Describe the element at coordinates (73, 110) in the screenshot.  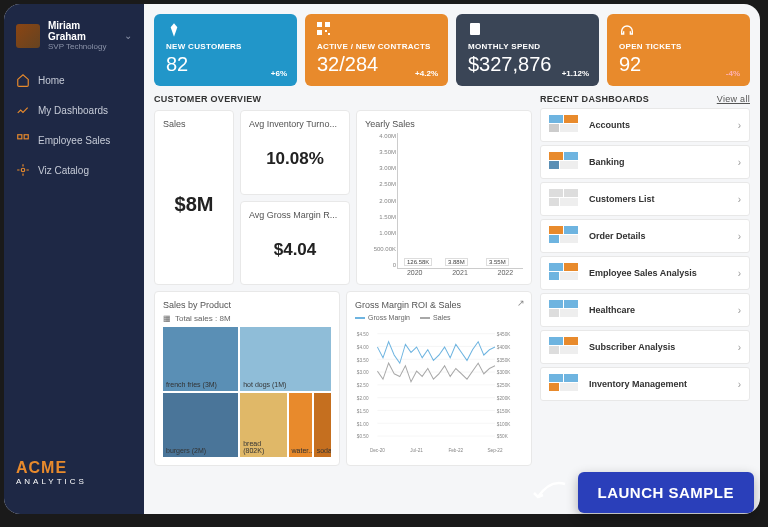
I see `nav-label: My Dashboards` at that location.